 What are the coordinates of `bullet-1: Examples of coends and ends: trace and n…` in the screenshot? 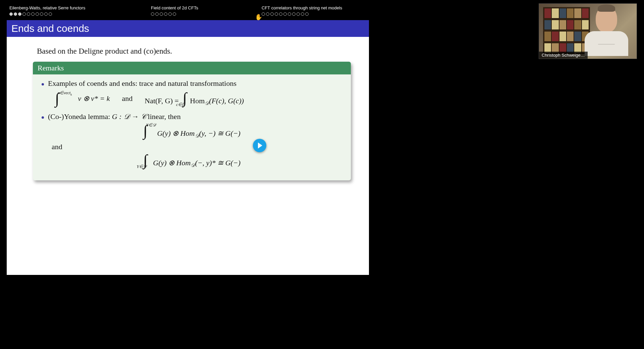 It's located at (192, 83).